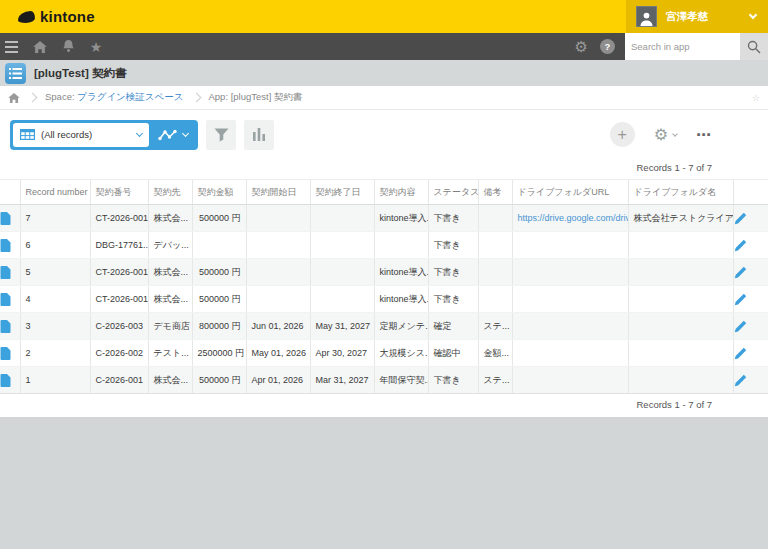  I want to click on kintone-logo: kintone, so click(48, 16).